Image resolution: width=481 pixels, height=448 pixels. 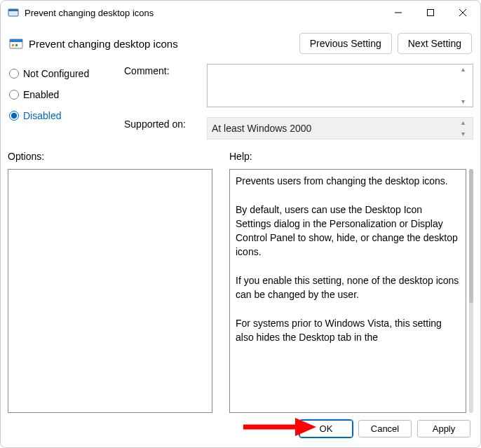 I want to click on radio-enabled-input, so click(x=14, y=95).